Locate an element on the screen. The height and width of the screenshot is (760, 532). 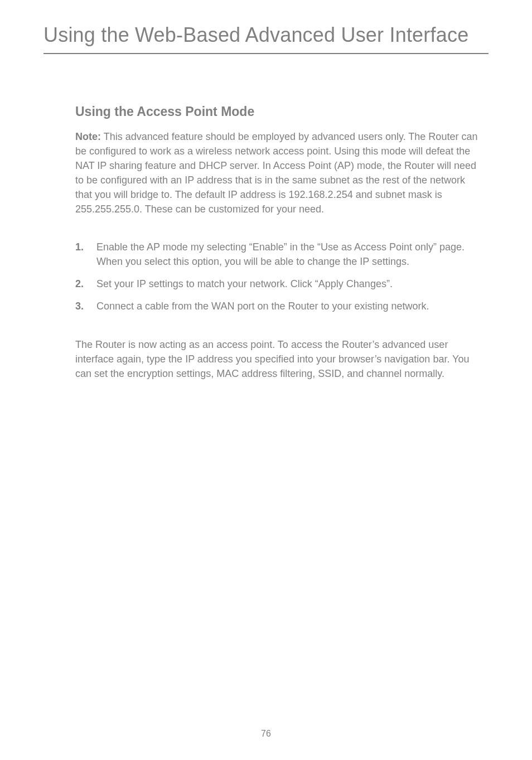
chapter-title: Using the Web-Based Advanced User Interf… is located at coordinates (266, 35).